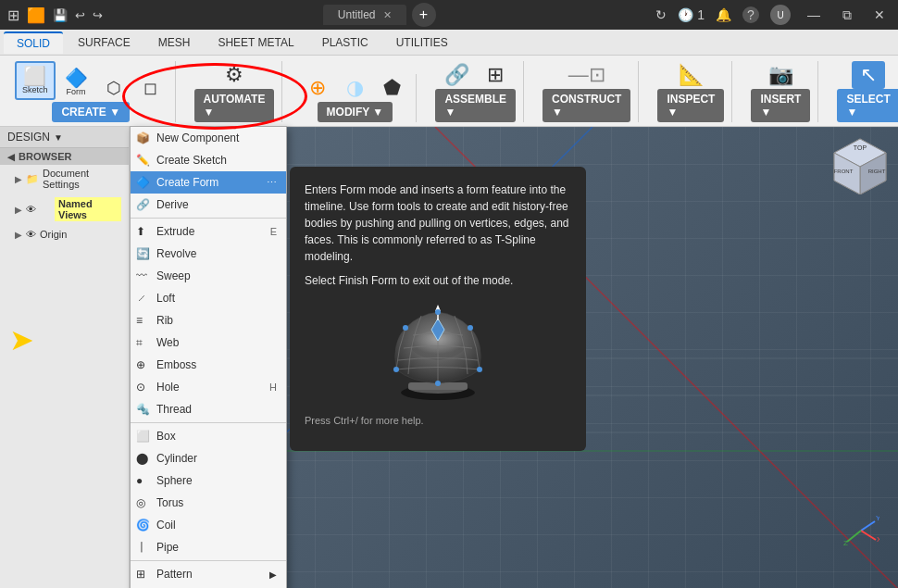 The height and width of the screenshot is (588, 898). What do you see at coordinates (392, 88) in the screenshot?
I see `modify-btn3: ⬟` at bounding box center [392, 88].